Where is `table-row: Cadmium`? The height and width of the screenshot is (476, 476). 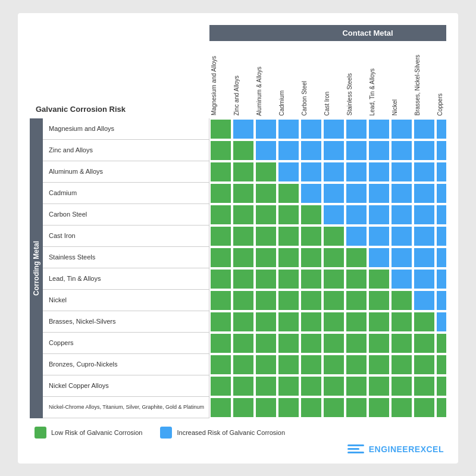
table-row: Cadmium is located at coordinates (238, 193).